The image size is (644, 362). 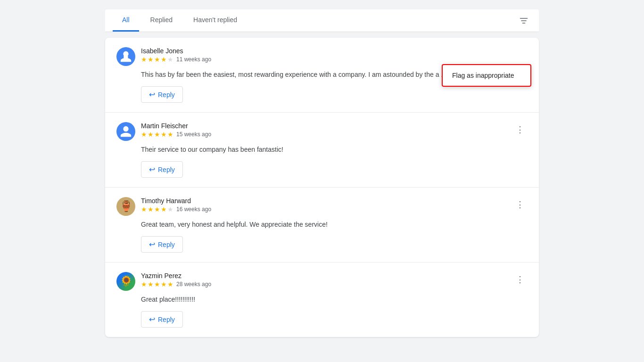 What do you see at coordinates (126, 281) in the screenshot?
I see `avatar-emoji: 🌻` at bounding box center [126, 281].